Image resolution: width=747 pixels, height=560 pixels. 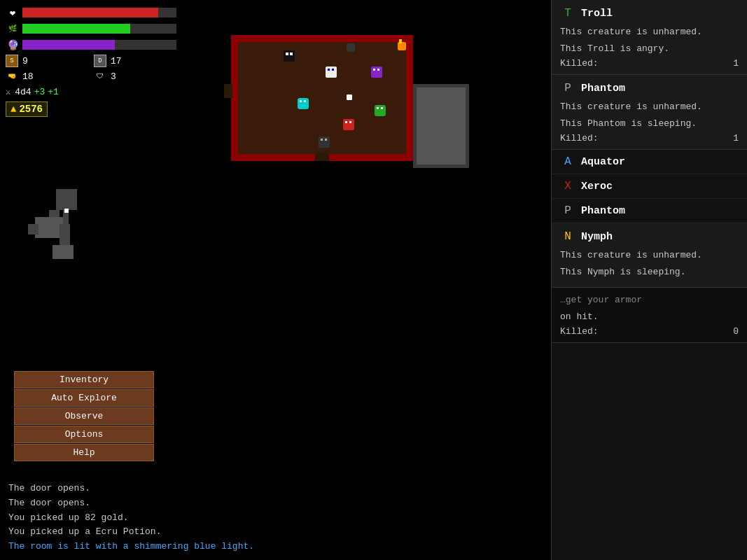 I want to click on weapon-row: ⚔️ 4d4 +3 +1, so click(x=91, y=92).